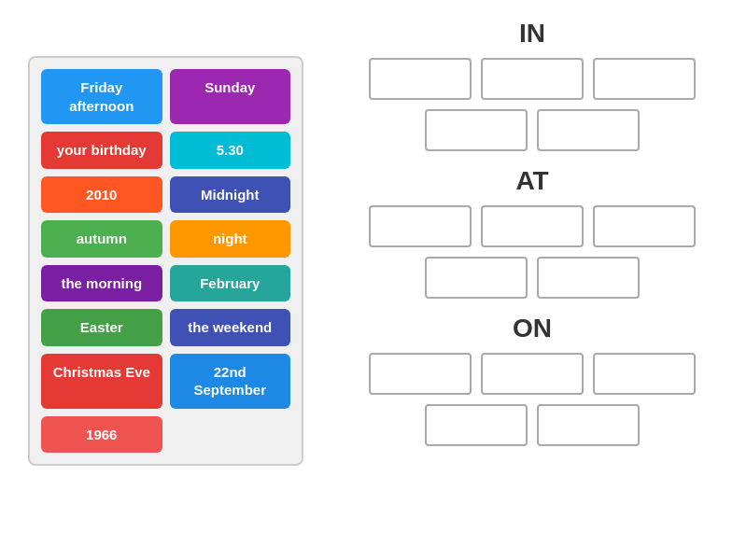  I want to click on section-in: IN, so click(532, 85).